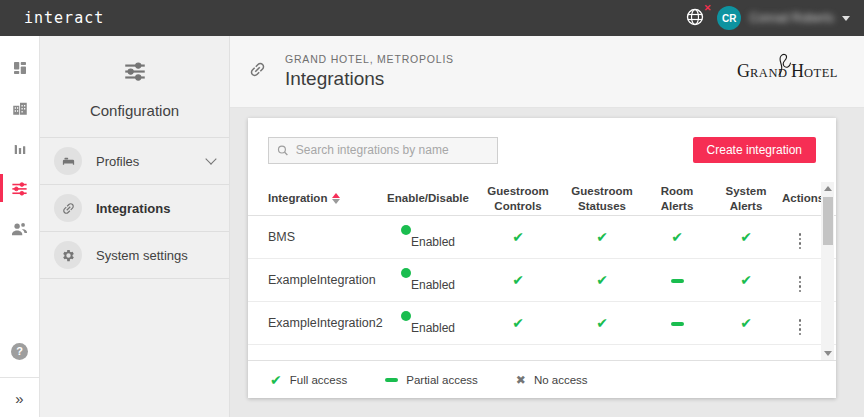 This screenshot has width=864, height=417. Describe the element at coordinates (336, 198) in the screenshot. I see `sort-icon` at that location.